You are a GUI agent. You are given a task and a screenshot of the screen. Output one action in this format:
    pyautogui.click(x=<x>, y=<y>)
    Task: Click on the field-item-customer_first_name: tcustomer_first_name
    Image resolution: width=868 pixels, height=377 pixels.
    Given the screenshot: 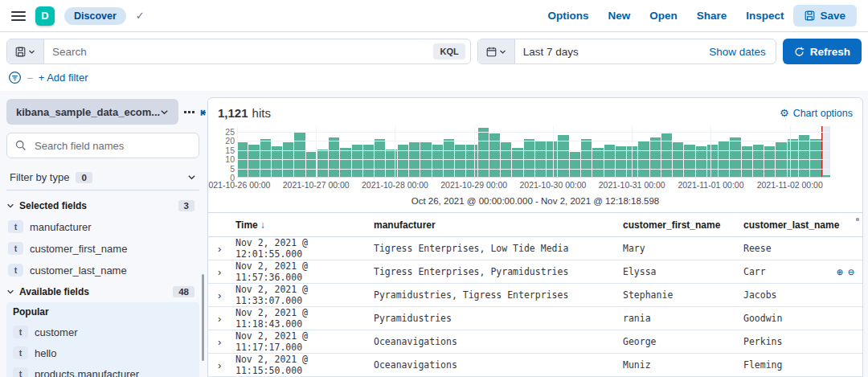 What is the action you would take?
    pyautogui.click(x=103, y=248)
    